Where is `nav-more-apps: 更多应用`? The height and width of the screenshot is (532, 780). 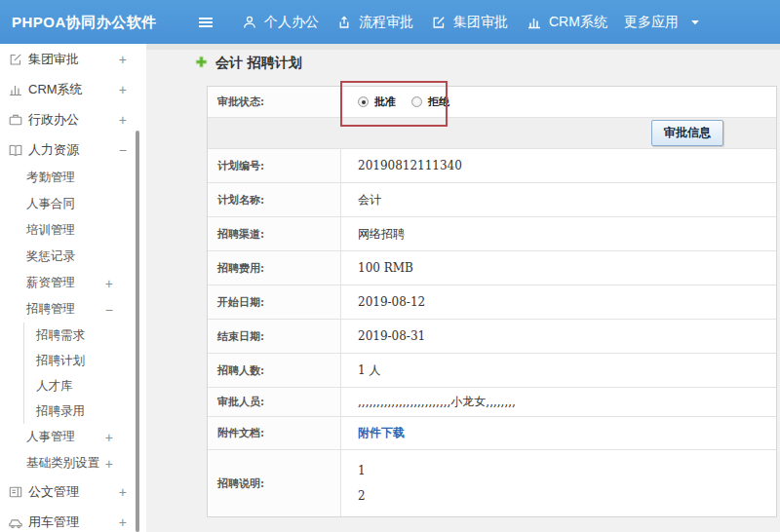 nav-more-apps: 更多应用 is located at coordinates (651, 21).